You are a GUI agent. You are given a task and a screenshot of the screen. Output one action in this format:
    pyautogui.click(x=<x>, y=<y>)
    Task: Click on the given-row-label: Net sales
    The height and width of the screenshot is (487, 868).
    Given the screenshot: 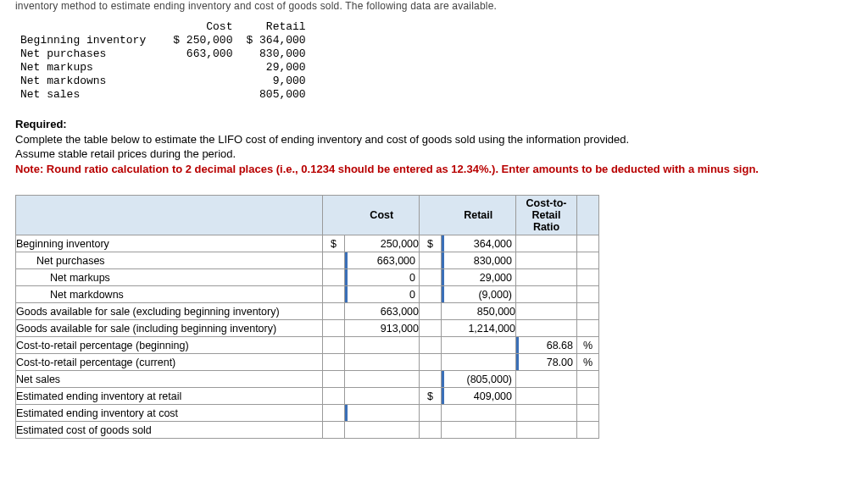 What is the action you would take?
    pyautogui.click(x=93, y=95)
    